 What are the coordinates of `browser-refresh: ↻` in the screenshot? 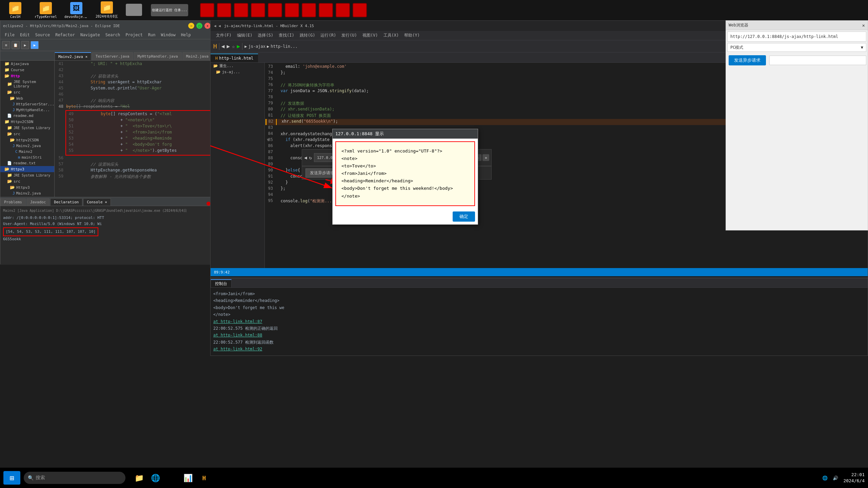 It's located at (310, 158).